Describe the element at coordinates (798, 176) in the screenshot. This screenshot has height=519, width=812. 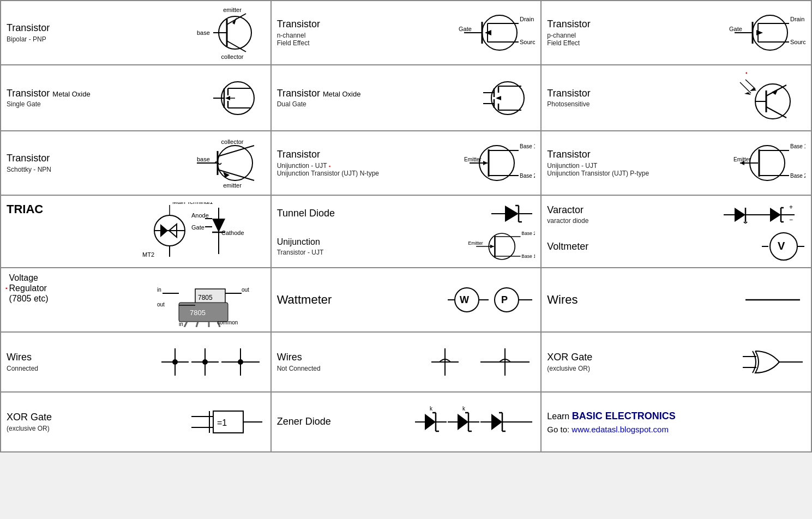
I see `svg-text: Base 2` at that location.